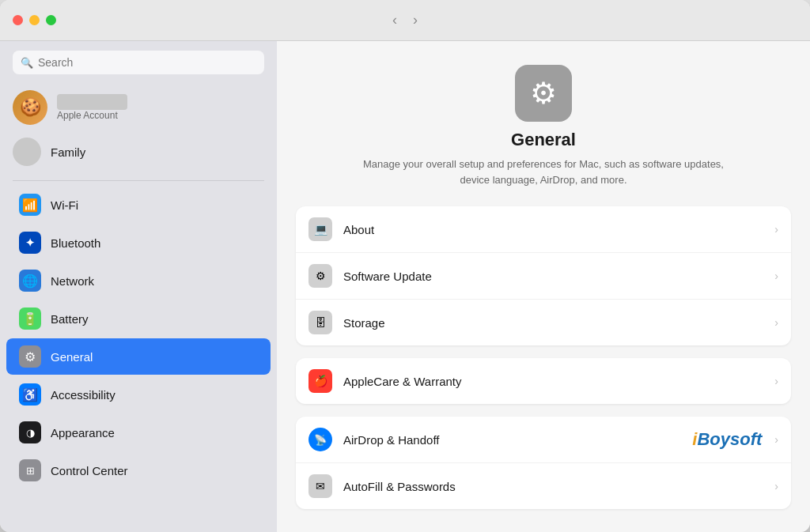 This screenshot has width=810, height=532. I want to click on family-label: Family, so click(68, 152).